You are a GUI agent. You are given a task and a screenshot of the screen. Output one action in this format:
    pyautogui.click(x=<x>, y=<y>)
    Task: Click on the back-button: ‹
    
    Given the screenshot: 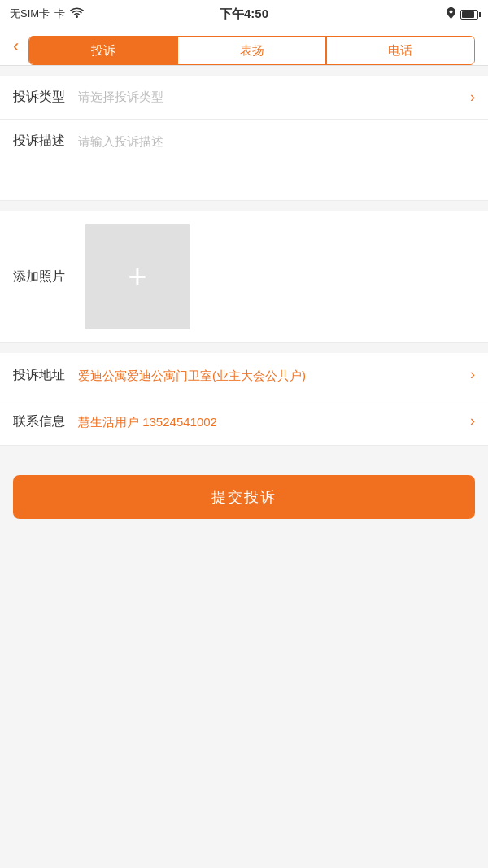 What is the action you would take?
    pyautogui.click(x=16, y=50)
    